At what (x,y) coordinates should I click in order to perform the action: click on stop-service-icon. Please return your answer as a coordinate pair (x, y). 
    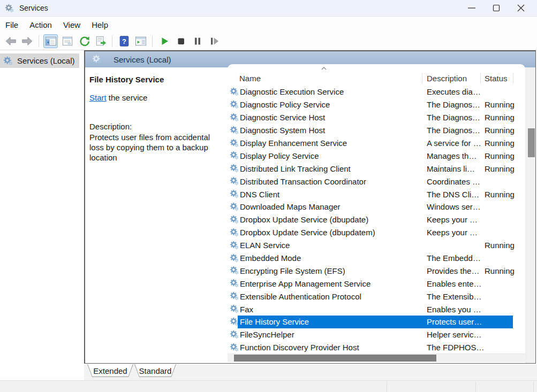
    Looking at the image, I should click on (181, 41).